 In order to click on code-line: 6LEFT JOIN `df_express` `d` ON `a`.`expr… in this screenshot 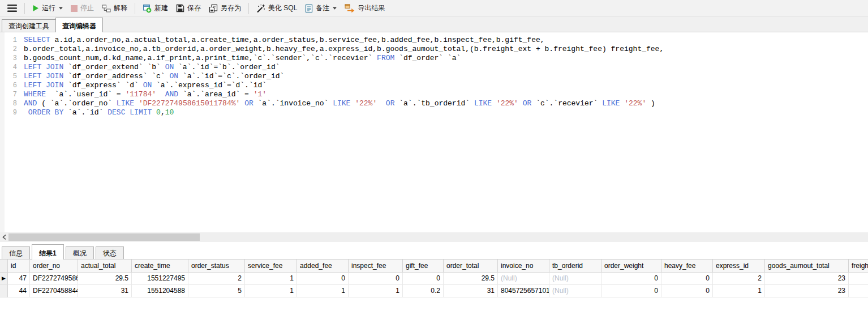, I will do `click(434, 86)`.